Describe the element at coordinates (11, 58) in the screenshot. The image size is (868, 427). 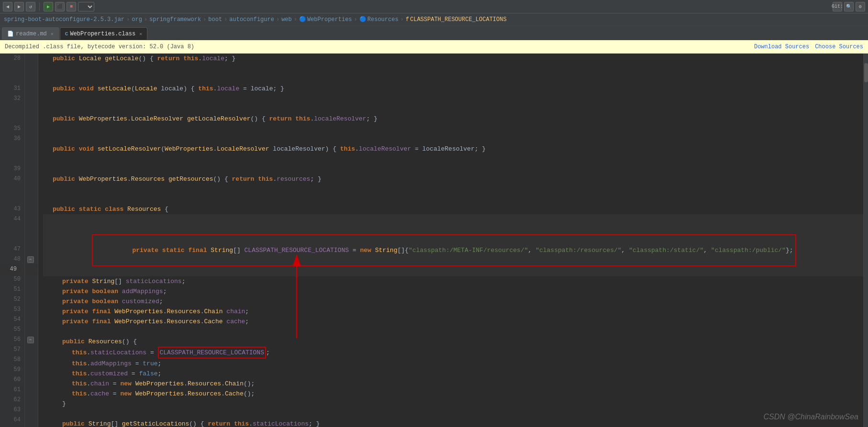
I see `line-28: 28` at that location.